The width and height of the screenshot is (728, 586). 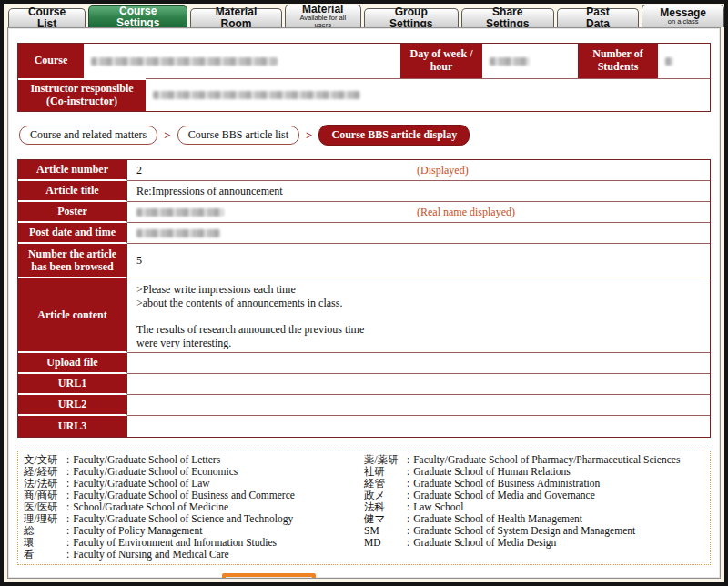 What do you see at coordinates (47, 18) in the screenshot?
I see `tab-label: Course List` at bounding box center [47, 18].